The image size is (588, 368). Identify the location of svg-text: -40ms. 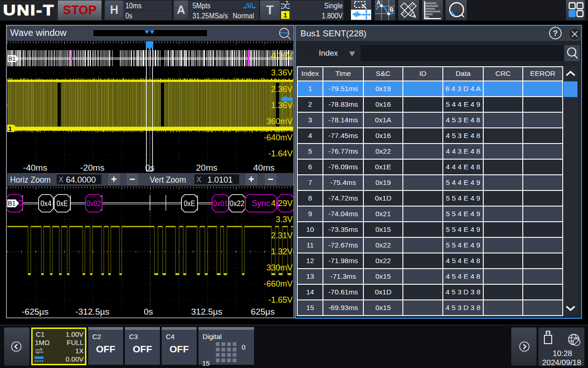
(35, 167).